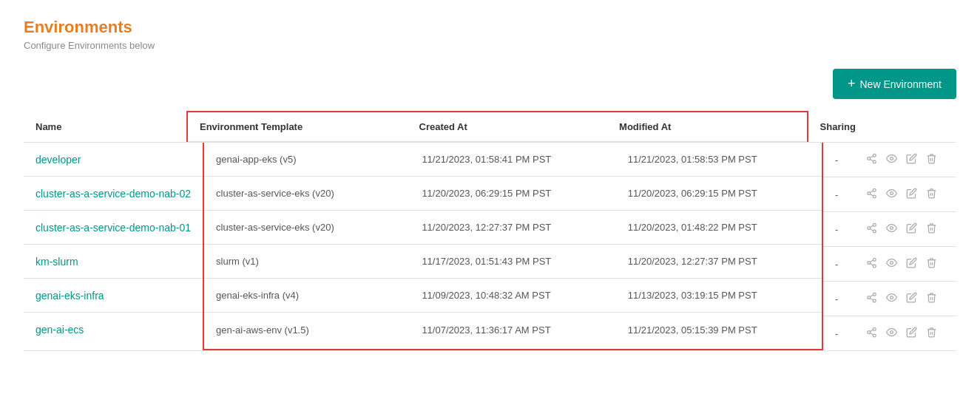  What do you see at coordinates (912, 127) in the screenshot?
I see `col-header-actions` at bounding box center [912, 127].